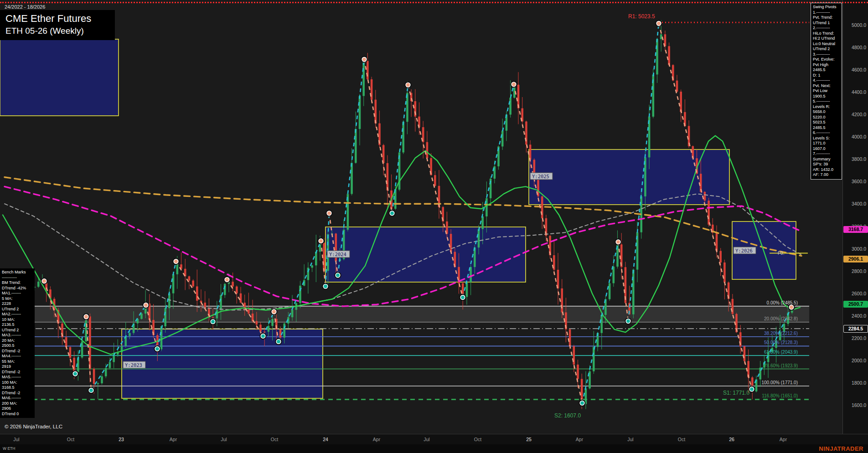 Image resolution: width=868 pixels, height=453 pixels. I want to click on upper-boundary-dotted-line, so click(434, 3).